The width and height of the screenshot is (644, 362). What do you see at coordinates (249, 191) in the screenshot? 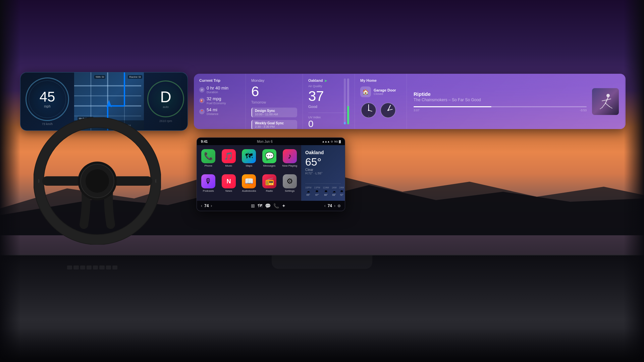
I see `app-audiobooks-label: Audiobooks` at bounding box center [249, 191].